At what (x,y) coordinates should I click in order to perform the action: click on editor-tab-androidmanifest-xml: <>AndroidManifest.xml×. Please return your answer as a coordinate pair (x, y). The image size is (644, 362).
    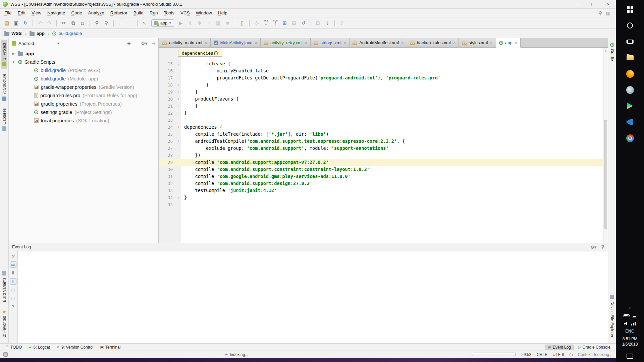
    Looking at the image, I should click on (378, 43).